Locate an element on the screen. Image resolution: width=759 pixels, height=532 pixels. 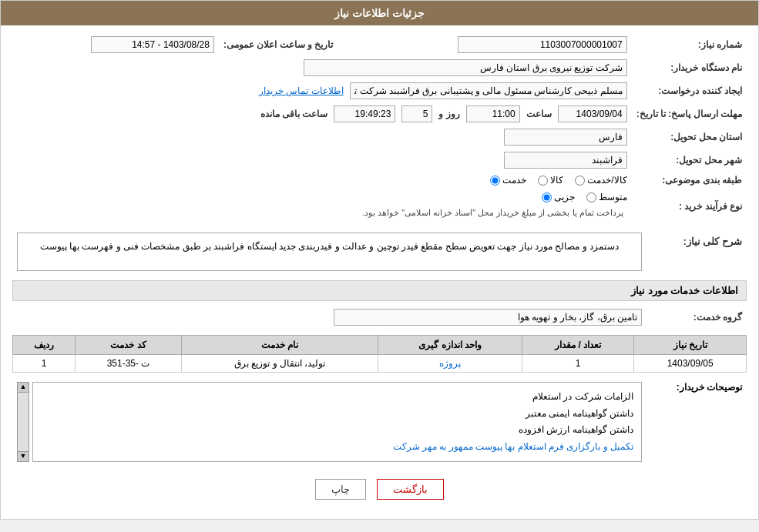
table-row: 1403/09/05 1 پروژه تولید، انتقال و توزیع… is located at coordinates (380, 363).